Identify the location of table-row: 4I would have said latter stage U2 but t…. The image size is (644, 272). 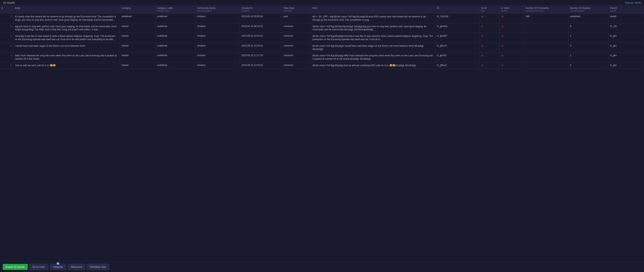
(322, 48).